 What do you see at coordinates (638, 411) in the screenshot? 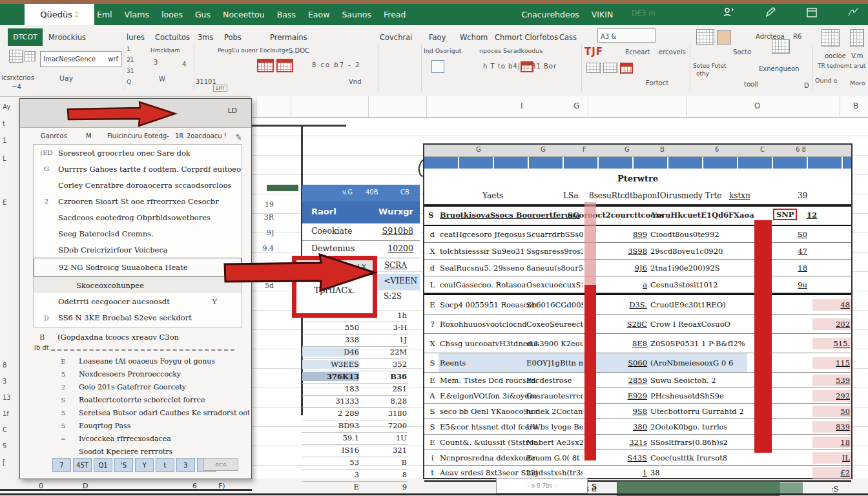
I see `table-row: S seco bb Oenl YKaooco9u xoeuodostA. hod…` at bounding box center [638, 411].